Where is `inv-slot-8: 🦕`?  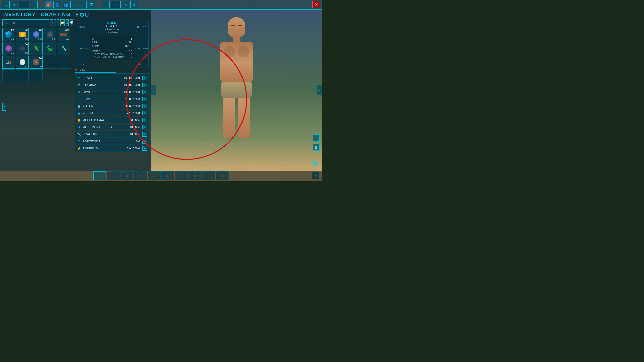 inv-slot-8: 🦕 is located at coordinates (50, 48).